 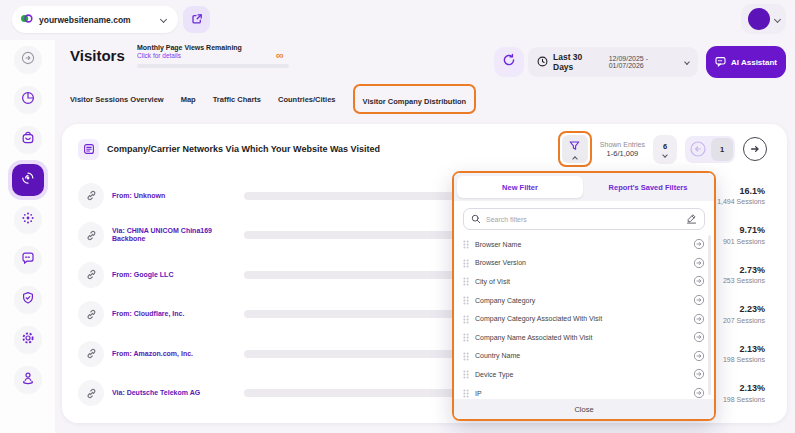 I want to click on shown-entries-label: Shown Entries, so click(x=622, y=144).